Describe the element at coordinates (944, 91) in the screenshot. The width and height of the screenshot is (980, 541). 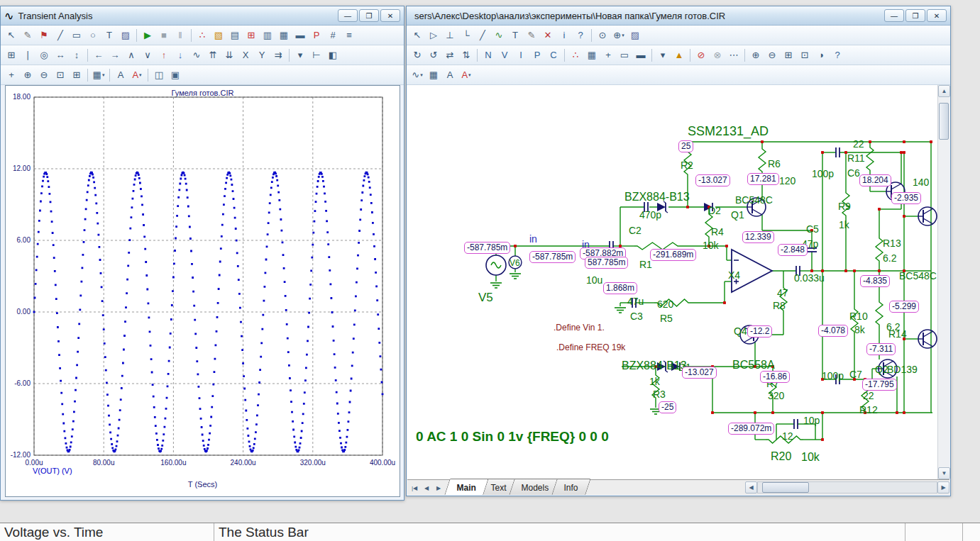
I see `vscroll-up-button: ▲` at that location.